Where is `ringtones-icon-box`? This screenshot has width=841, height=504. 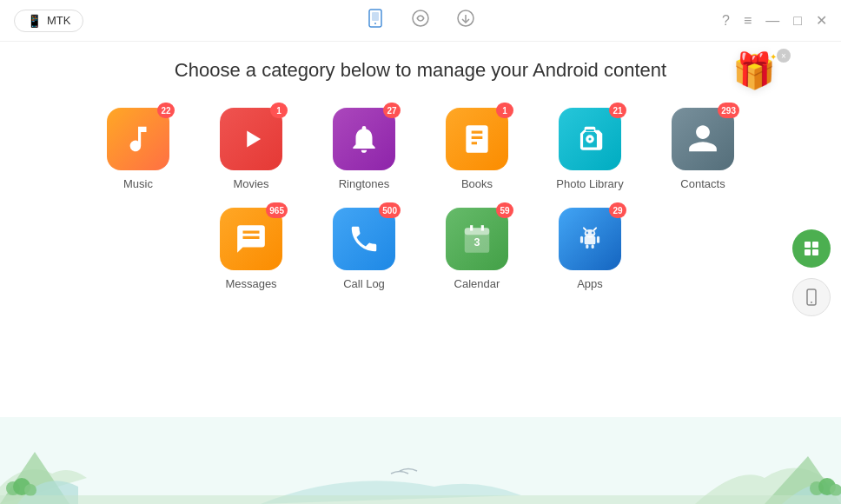 ringtones-icon-box is located at coordinates (364, 139).